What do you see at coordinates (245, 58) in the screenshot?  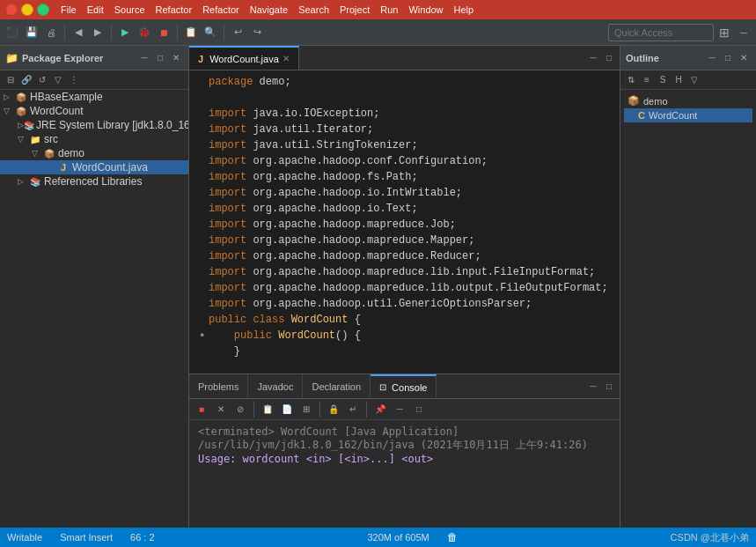 I see `editor-tab-wordcount: J WordCount.java ✕` at bounding box center [245, 58].